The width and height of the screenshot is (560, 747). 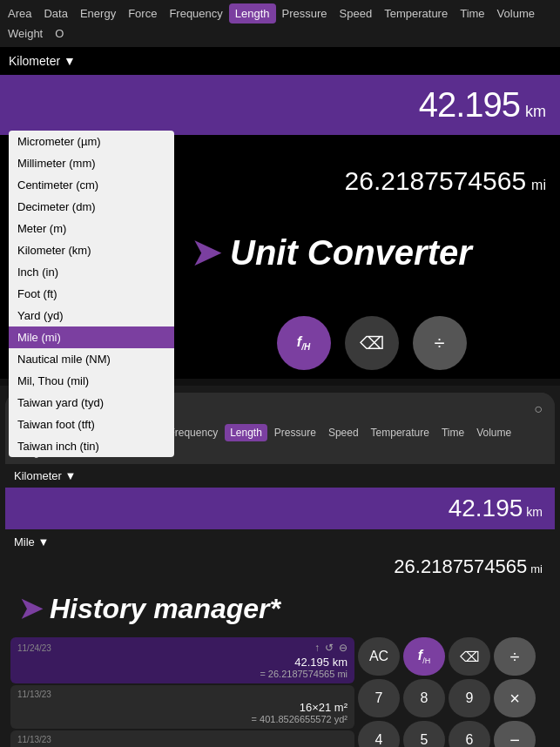 I want to click on dropdown-item: Decimeter (dm), so click(x=91, y=207).